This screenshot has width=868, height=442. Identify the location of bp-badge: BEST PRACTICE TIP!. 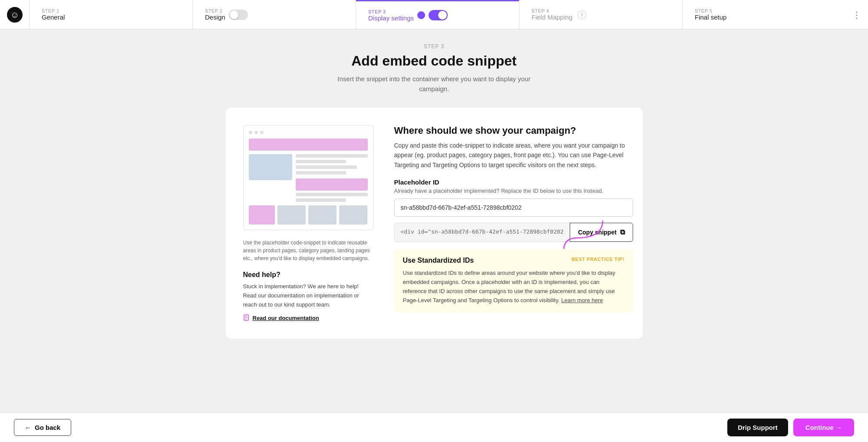
(597, 259).